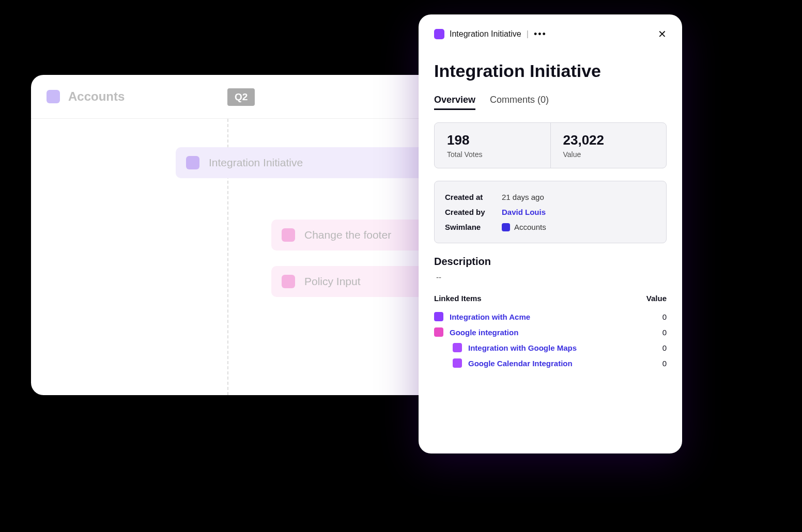  Describe the element at coordinates (333, 281) in the screenshot. I see `card-label: Policy Input` at that location.